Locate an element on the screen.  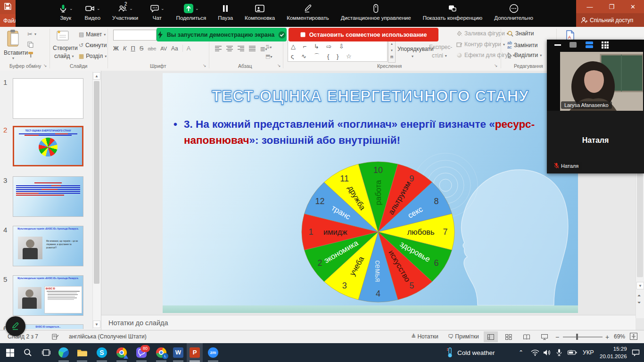
zoom-tool-audio: ⌄ Звук is located at coordinates (66, 11).